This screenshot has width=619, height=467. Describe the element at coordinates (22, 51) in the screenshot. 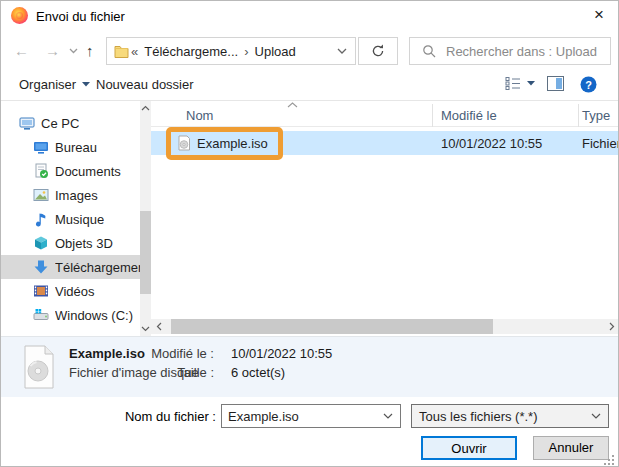

I see `back-icon: ←` at that location.